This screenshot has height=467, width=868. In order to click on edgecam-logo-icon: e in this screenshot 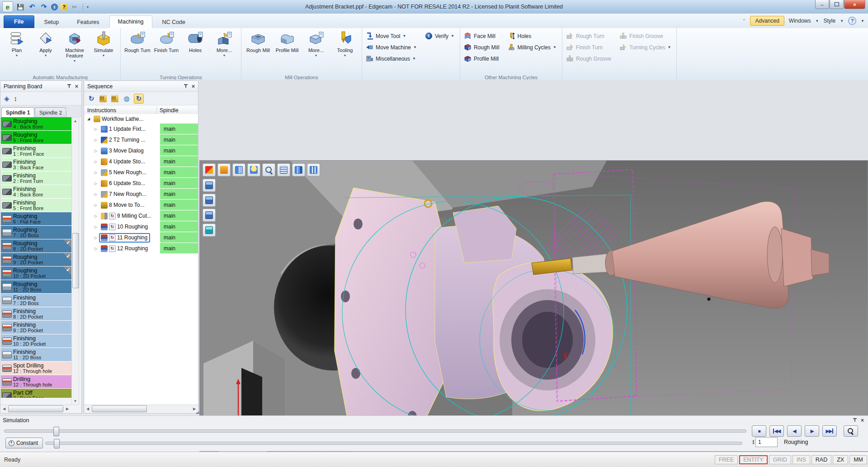, I will do `click(8, 7)`.